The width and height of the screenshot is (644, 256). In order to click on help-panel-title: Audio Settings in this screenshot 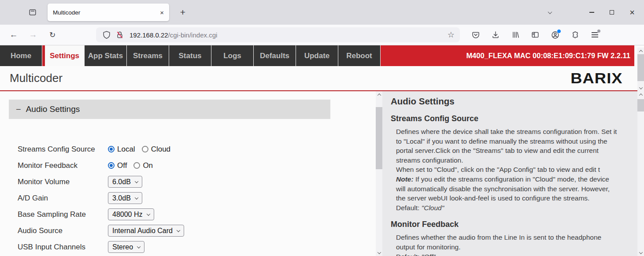, I will do `click(511, 101)`.